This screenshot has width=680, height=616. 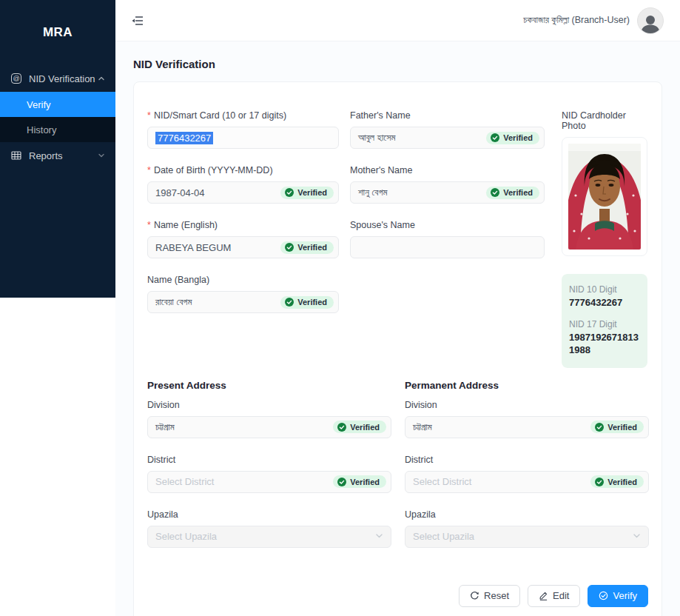 I want to click on mother-field-label: Mother's Name, so click(x=447, y=170).